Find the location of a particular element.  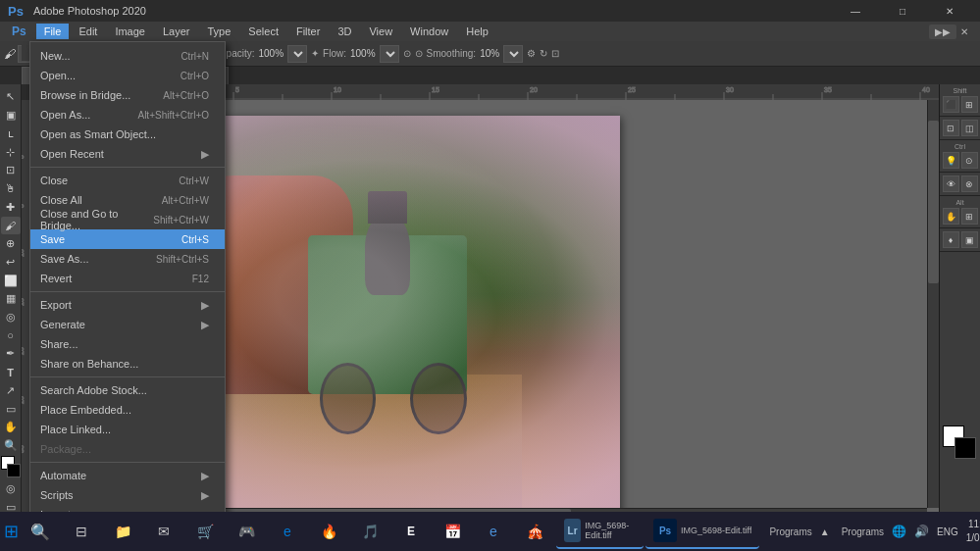

panel-icon-12: ▣ is located at coordinates (969, 239).